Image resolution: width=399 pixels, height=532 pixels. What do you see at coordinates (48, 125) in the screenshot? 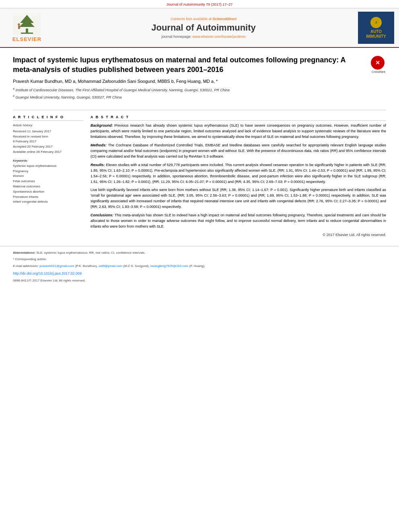
I see `history-label: Article history:` at bounding box center [48, 125].